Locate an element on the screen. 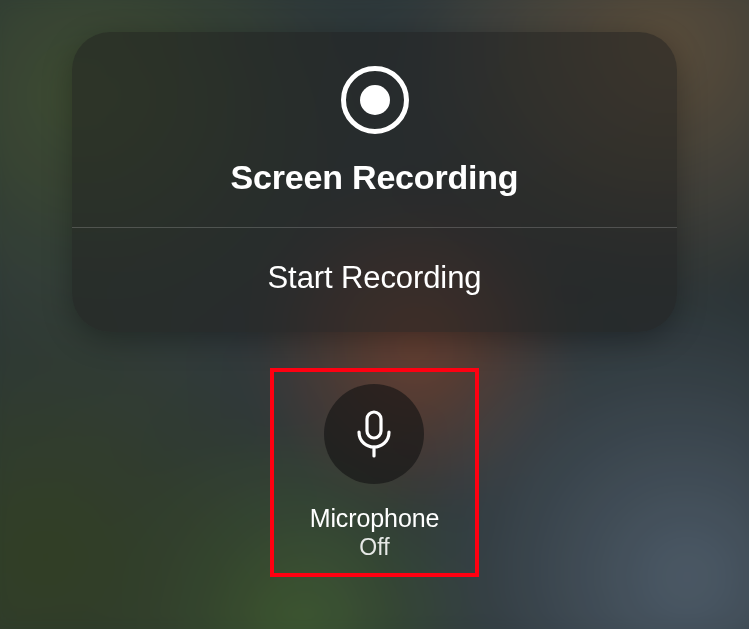 This screenshot has height=629, width=749. record-icon is located at coordinates (375, 100).